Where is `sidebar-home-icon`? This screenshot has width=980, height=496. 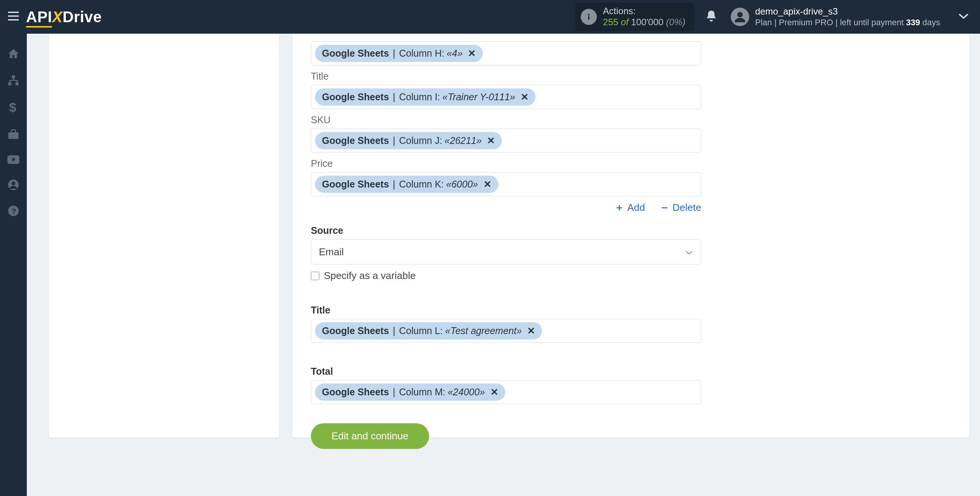 sidebar-home-icon is located at coordinates (13, 54).